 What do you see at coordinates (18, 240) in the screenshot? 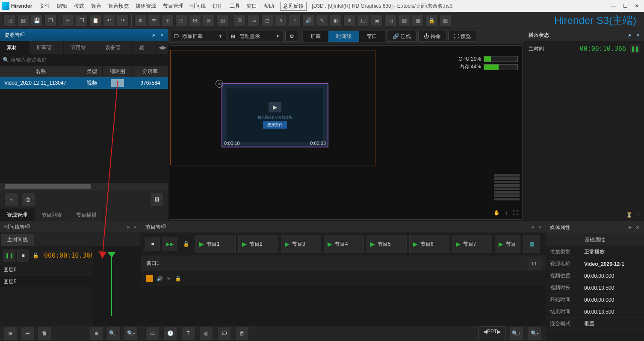
I see `main-timeline-tab: 主时间线` at bounding box center [18, 240].